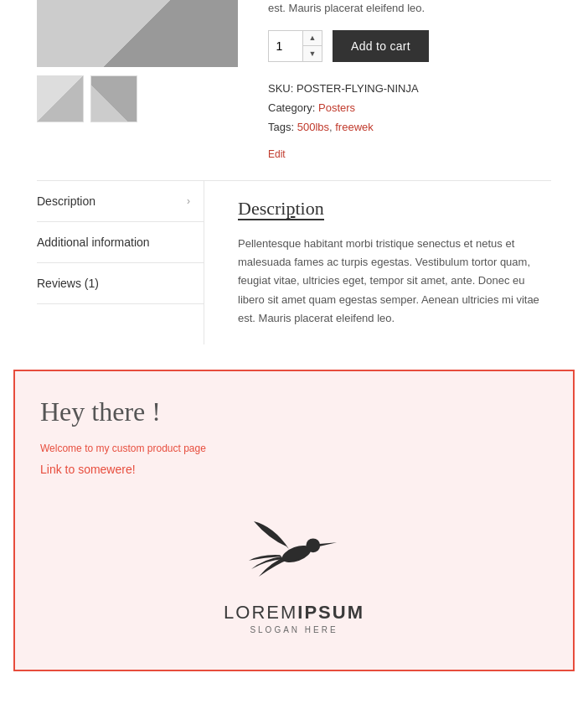 The image size is (588, 704). Describe the element at coordinates (358, 89) in the screenshot. I see `sku-value: POSTER-FLYING-NINJA` at that location.